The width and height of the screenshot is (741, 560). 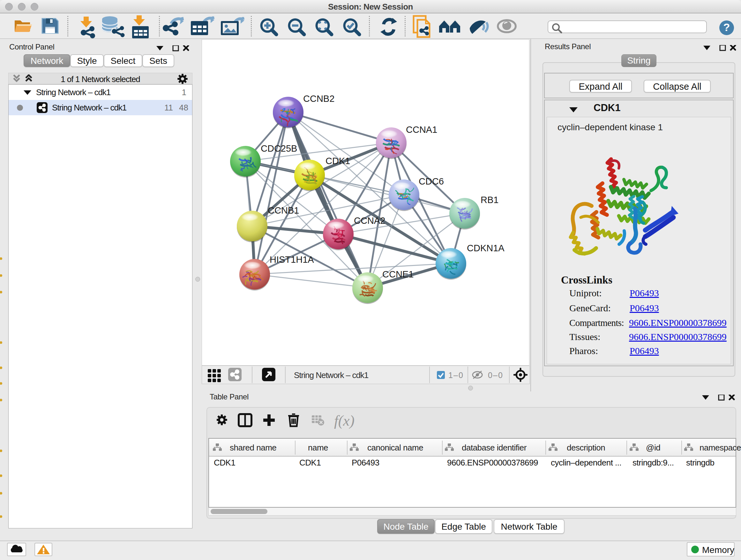 What do you see at coordinates (292, 259) in the screenshot?
I see `svg-text: HIST1H1A` at bounding box center [292, 259].